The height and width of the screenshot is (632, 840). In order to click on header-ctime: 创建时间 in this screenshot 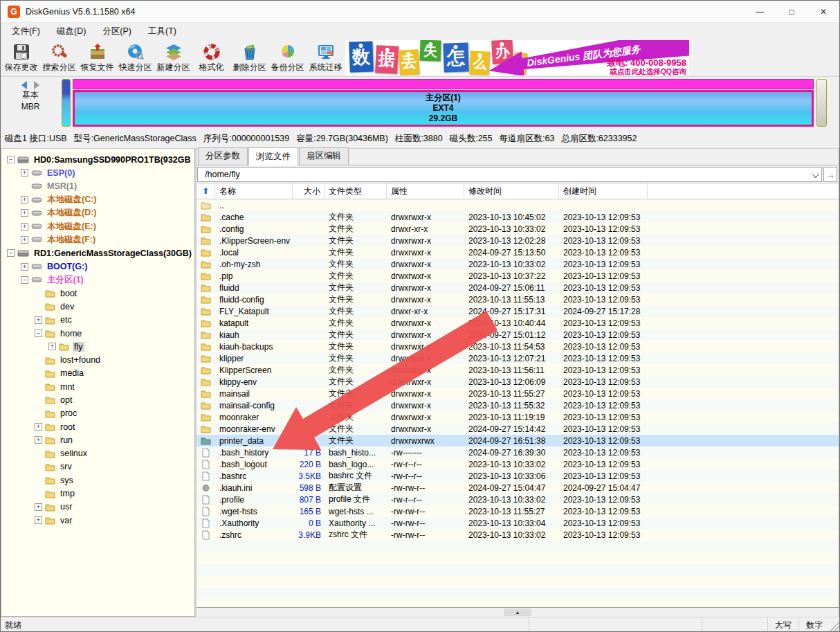, I will do `click(603, 191)`.